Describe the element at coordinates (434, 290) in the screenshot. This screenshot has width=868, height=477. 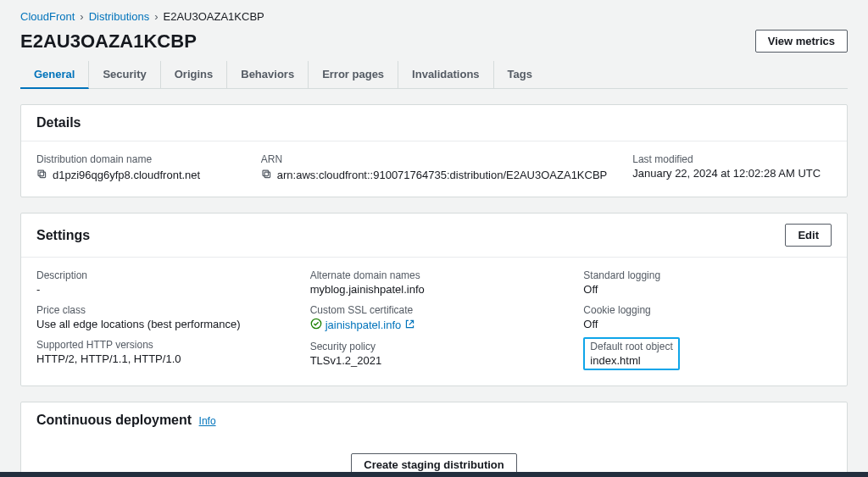
I see `alt-domain-value: myblog.jainishpatel.info` at that location.